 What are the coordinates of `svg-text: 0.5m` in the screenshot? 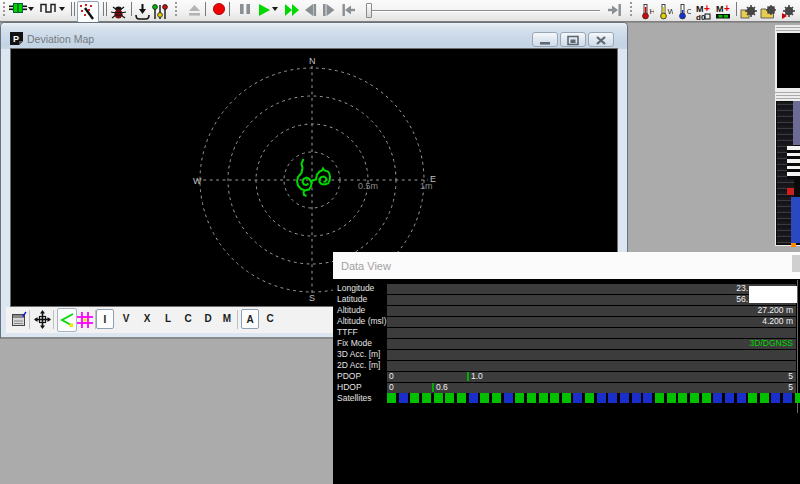 It's located at (368, 186).